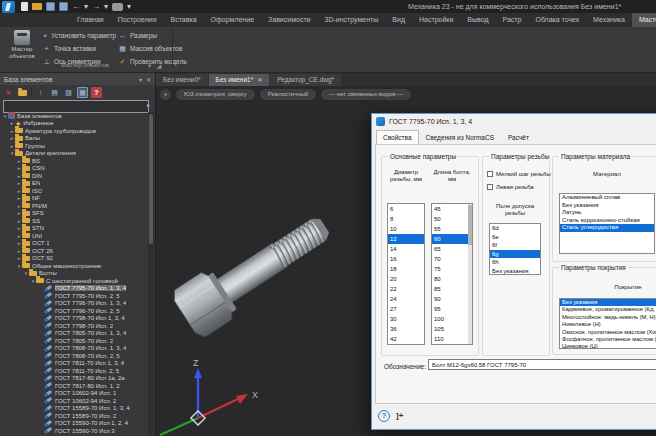 The image size is (656, 436). What do you see at coordinates (406, 299) in the screenshot?
I see `list-option: 24` at bounding box center [406, 299].